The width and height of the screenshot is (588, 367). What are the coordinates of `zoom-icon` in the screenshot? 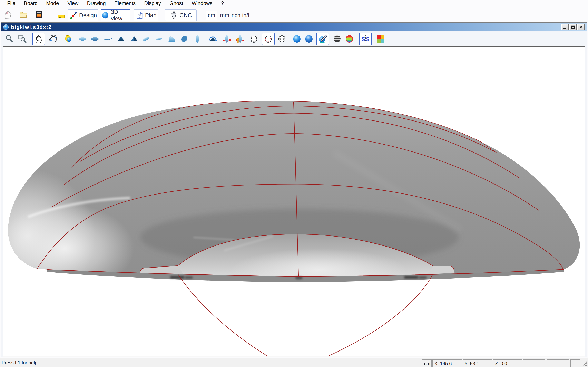 It's located at (9, 39).